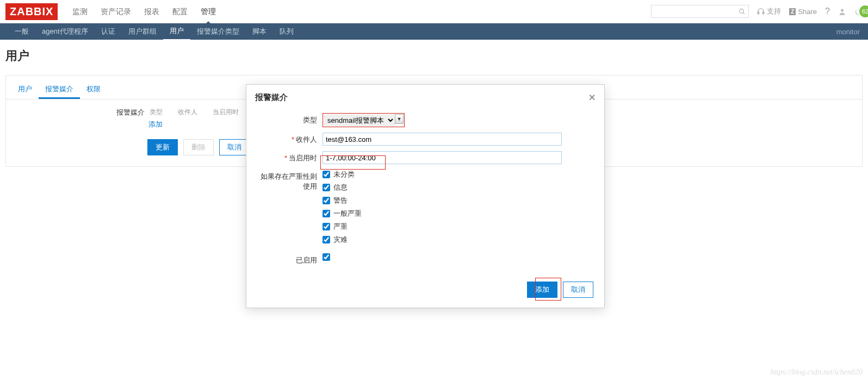 This screenshot has width=868, height=381. I want to click on subnav-mediatypes: 报警媒介类型, so click(218, 32).